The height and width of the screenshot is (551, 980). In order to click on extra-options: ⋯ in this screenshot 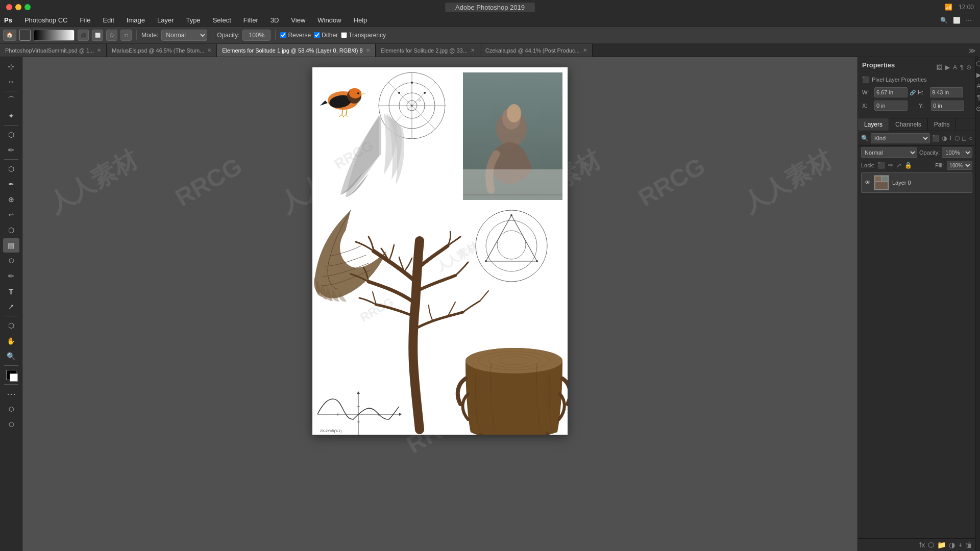, I will do `click(11, 394)`.